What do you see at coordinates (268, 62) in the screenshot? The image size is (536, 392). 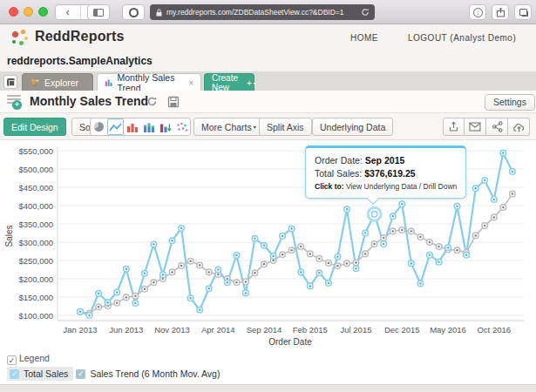 I see `breadcrumb-row: reddreports.SampleAnalytics` at bounding box center [268, 62].